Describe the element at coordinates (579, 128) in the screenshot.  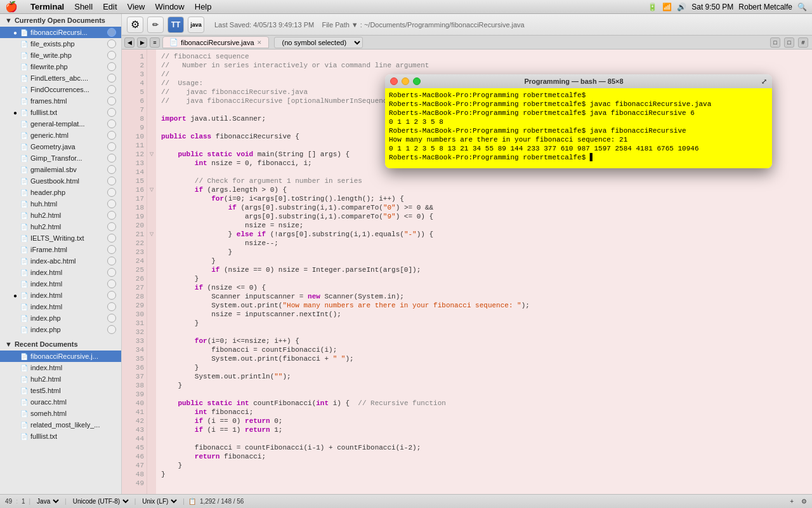
I see `terminal-body: Roberts-MacBook-Pro:Programming robertme…` at that location.